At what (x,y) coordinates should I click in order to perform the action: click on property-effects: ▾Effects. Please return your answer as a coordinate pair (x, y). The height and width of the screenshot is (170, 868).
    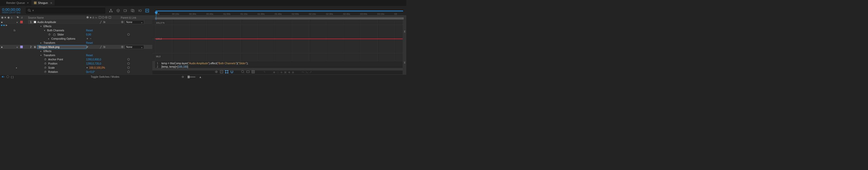
    Looking at the image, I should click on (76, 26).